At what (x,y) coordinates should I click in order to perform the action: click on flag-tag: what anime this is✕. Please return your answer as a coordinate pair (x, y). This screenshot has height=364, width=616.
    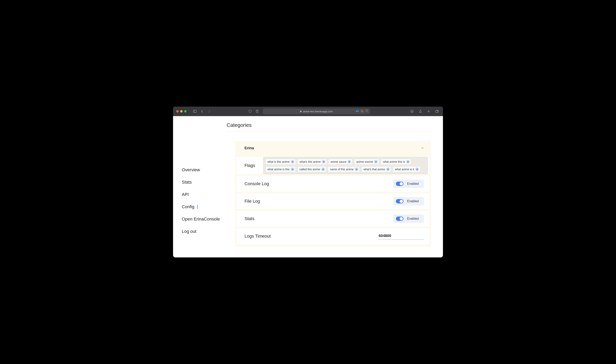
    Looking at the image, I should click on (396, 162).